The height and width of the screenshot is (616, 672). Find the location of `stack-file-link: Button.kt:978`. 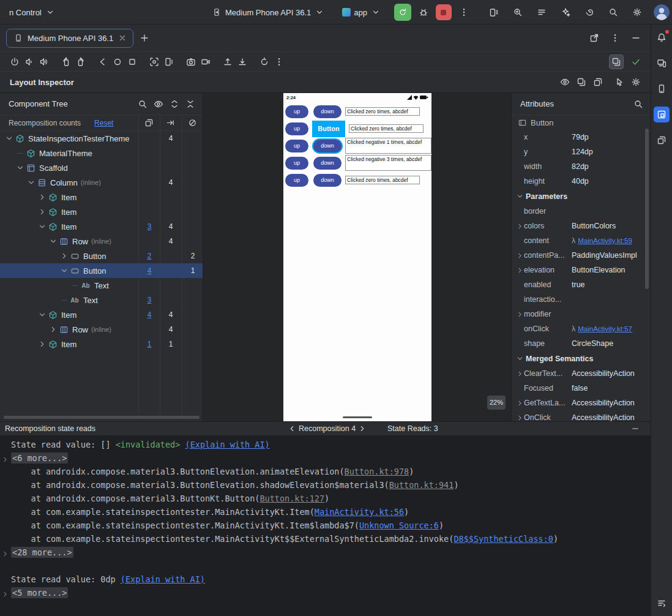

stack-file-link: Button.kt:978 is located at coordinates (377, 471).